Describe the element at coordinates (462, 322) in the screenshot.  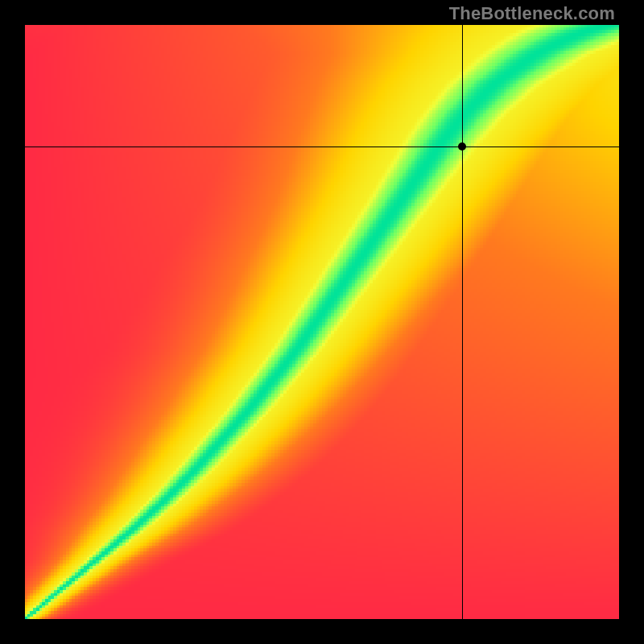
I see `crosshair-vertical` at that location.